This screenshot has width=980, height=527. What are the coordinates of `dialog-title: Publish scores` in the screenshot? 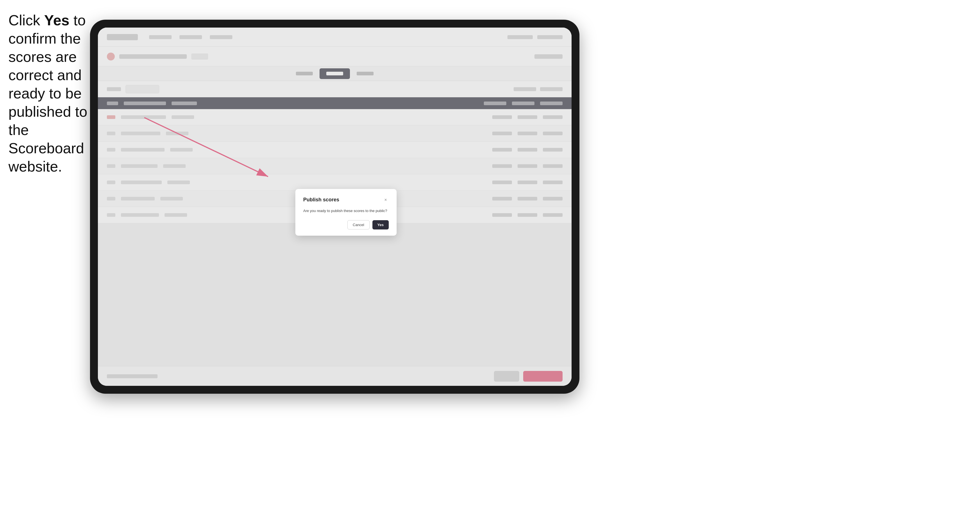 It's located at (321, 200).